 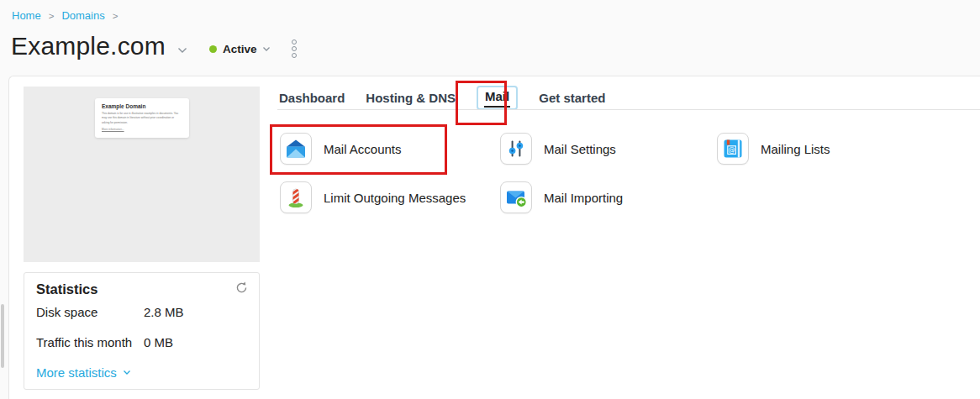 I want to click on site-preview-content: Example Domain This domain is for use in…, so click(x=142, y=118).